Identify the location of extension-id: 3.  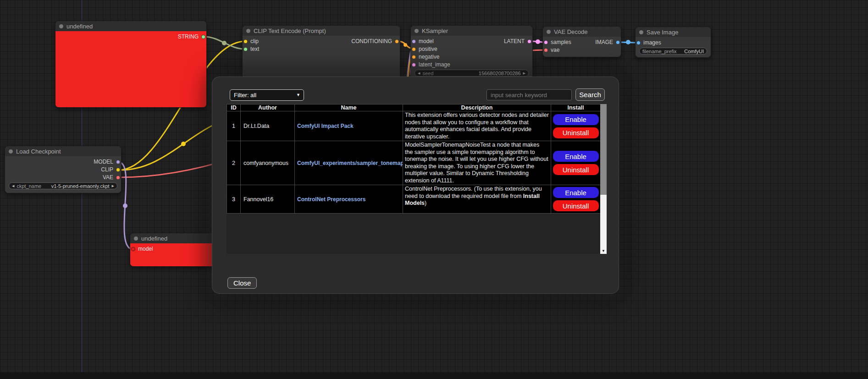
(234, 199).